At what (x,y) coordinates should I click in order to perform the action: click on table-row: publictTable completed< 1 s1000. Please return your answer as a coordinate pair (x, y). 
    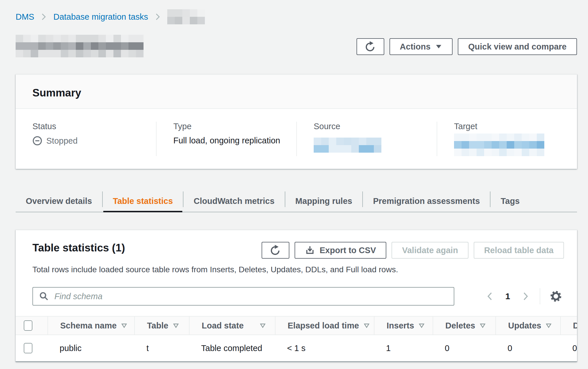
    Looking at the image, I should click on (296, 348).